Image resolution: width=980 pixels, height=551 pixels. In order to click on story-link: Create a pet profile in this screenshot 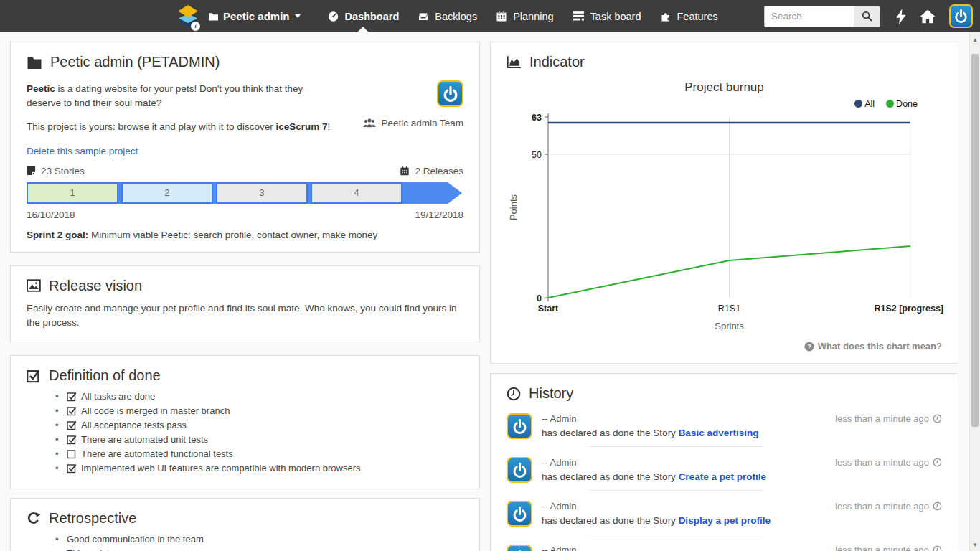, I will do `click(722, 476)`.